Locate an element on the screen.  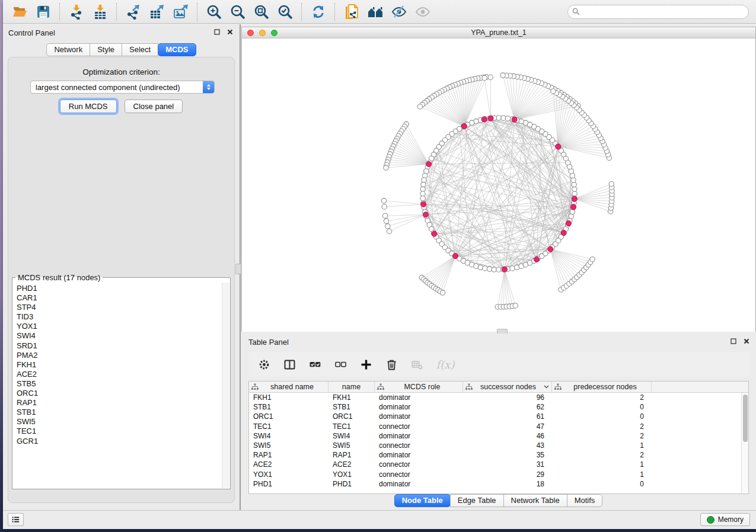
table-row: ORC1ORC1dominator610 is located at coordinates (499, 416).